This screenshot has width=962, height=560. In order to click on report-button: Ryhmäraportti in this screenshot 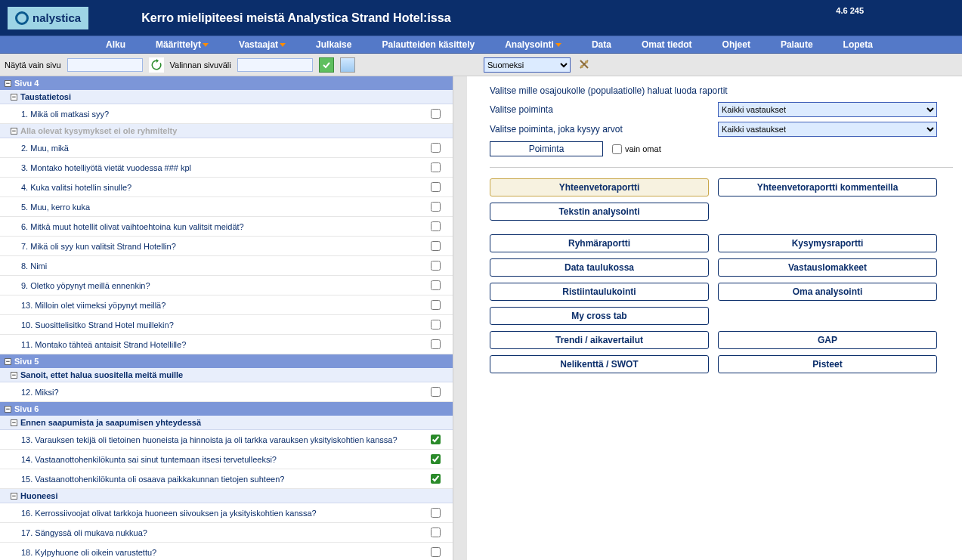, I will do `click(599, 243)`.